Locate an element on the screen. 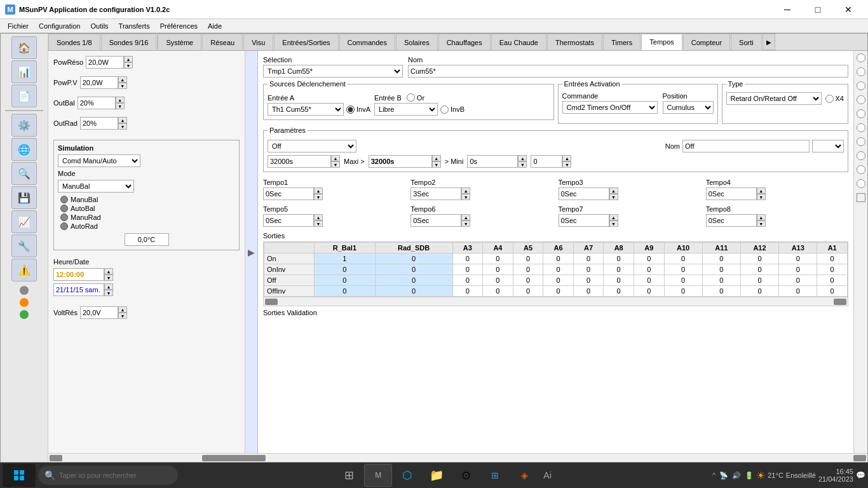 This screenshot has height=488, width=868. powpv-input is located at coordinates (99, 83).